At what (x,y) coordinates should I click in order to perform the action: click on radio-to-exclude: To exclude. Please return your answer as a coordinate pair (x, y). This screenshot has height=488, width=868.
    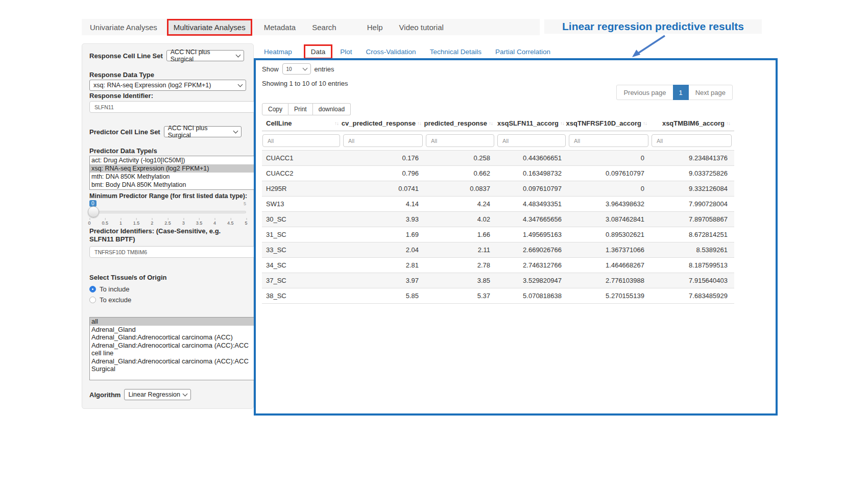
    Looking at the image, I should click on (167, 300).